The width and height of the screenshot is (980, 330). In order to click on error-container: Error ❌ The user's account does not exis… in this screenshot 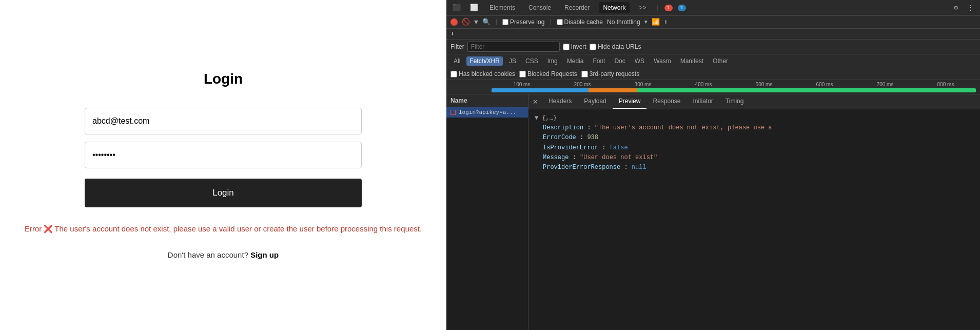, I will do `click(223, 229)`.